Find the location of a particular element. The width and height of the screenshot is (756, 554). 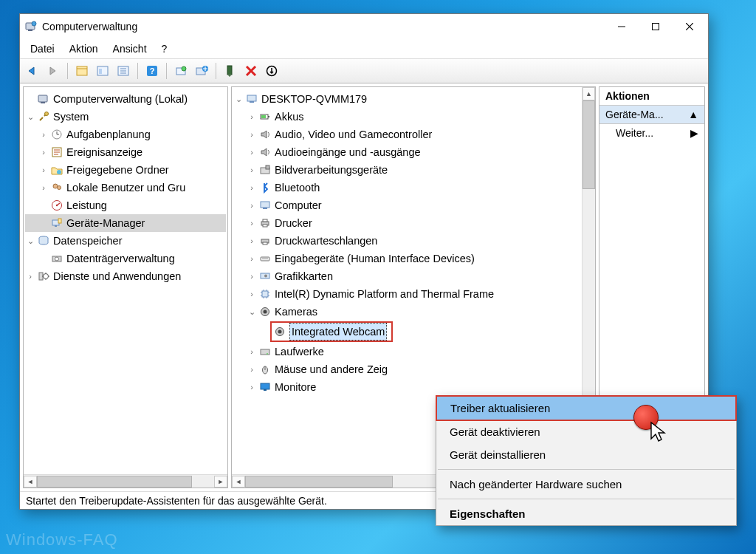

tree-services: ›Dienste und Anwendungen is located at coordinates (126, 276).